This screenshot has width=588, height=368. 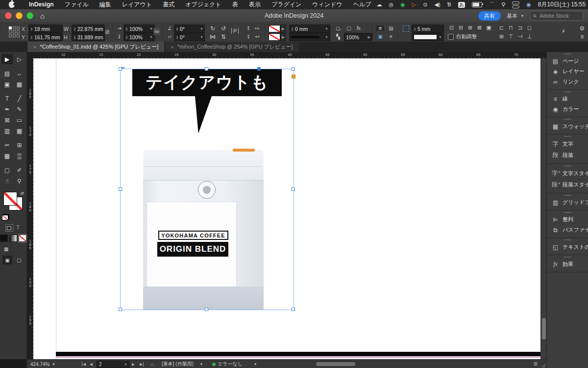 What do you see at coordinates (380, 36) in the screenshot?
I see `anchored-object-icon: ▣` at bounding box center [380, 36].